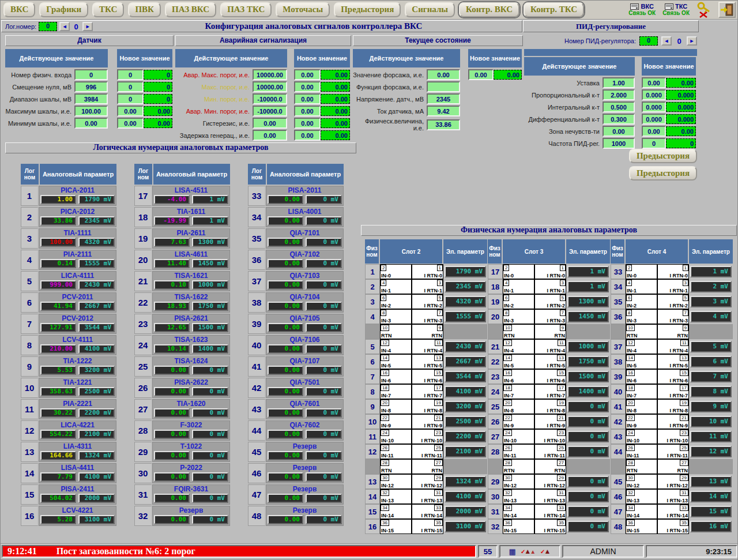 Image resolution: width=738 pixels, height=560 pixels. What do you see at coordinates (649, 41) in the screenshot?
I see `pid-number-input: 0` at bounding box center [649, 41].